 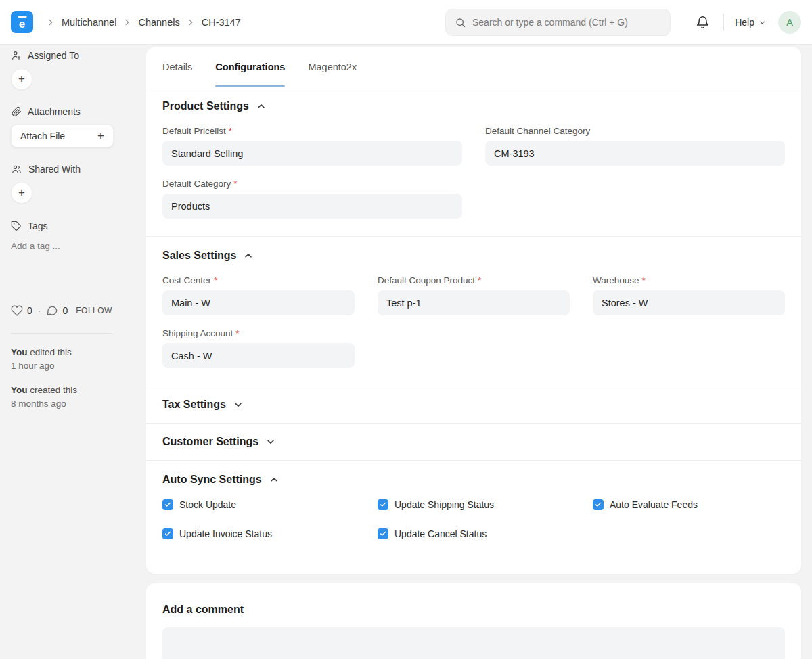 I want to click on field-default-channel-category: Default Channel Category CM-3193, so click(x=635, y=146).